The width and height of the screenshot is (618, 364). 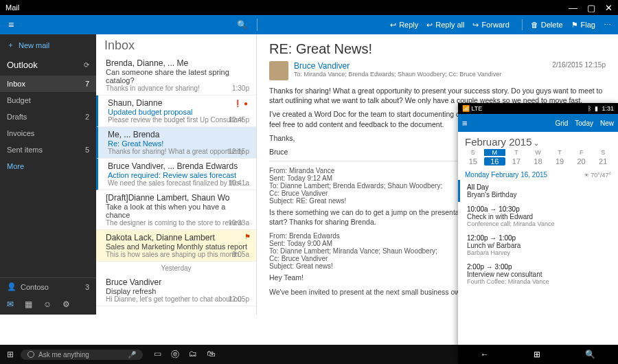 I want to click on hamburger-icon: ≡, so click(x=11, y=25).